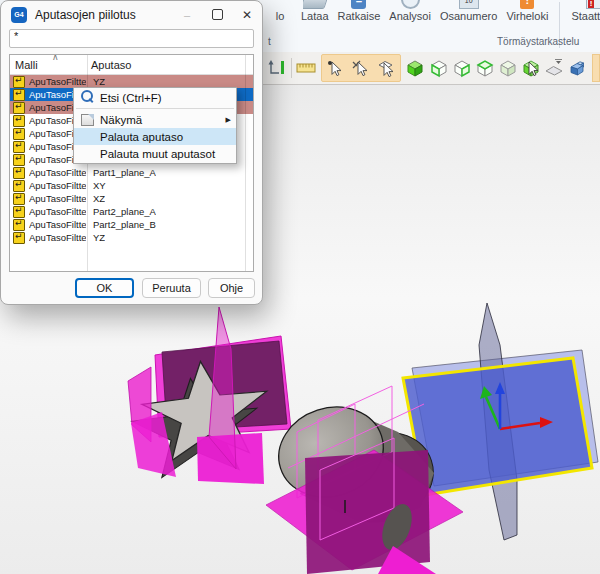 The height and width of the screenshot is (574, 600). What do you see at coordinates (104, 288) in the screenshot?
I see `ok-button: OK` at bounding box center [104, 288].